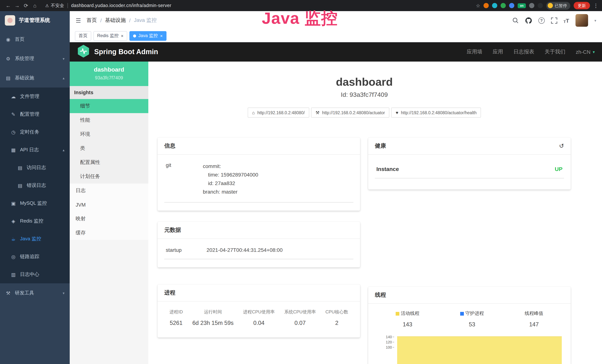 This screenshot has height=364, width=602. I want to click on sba-item-environment: 环境, so click(109, 134).